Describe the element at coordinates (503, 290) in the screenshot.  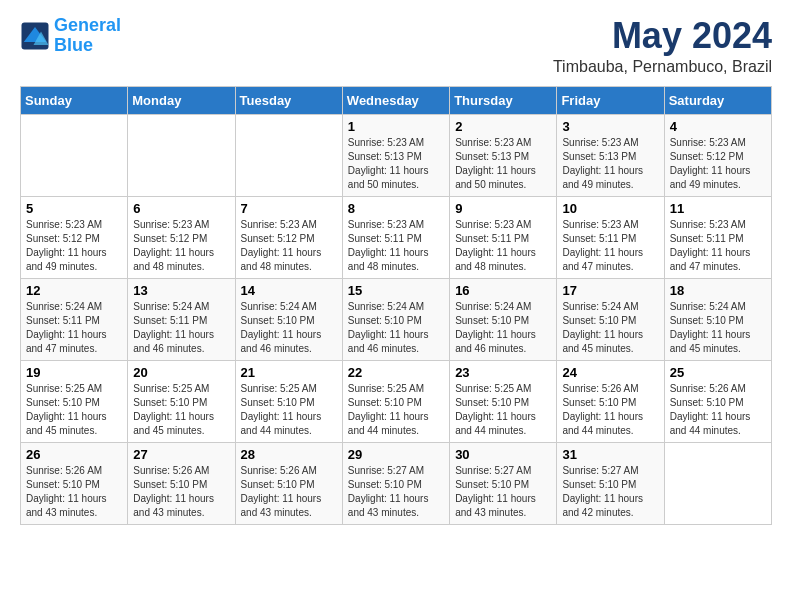
I see `day-number: 16` at that location.